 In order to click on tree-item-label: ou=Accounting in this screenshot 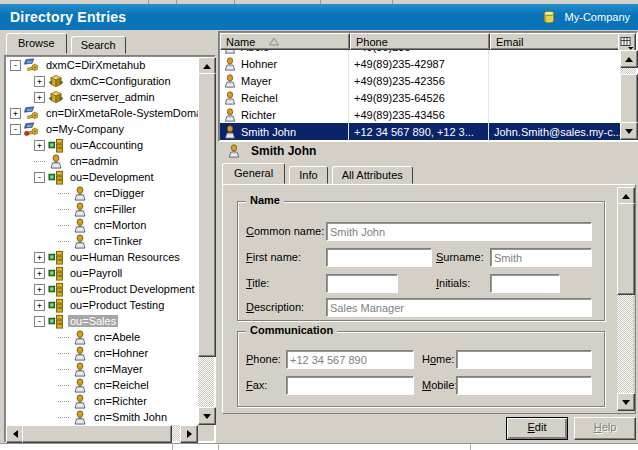, I will do `click(106, 145)`.